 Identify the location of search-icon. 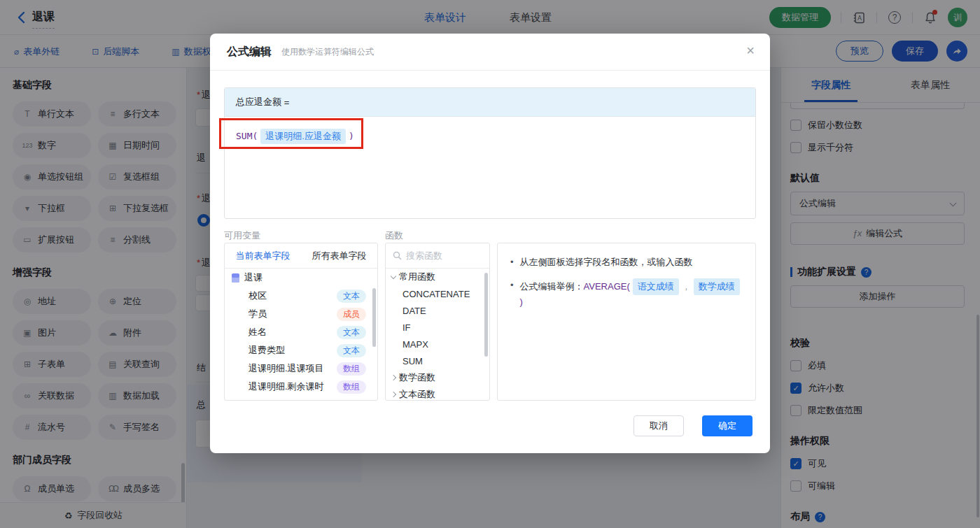
(398, 256).